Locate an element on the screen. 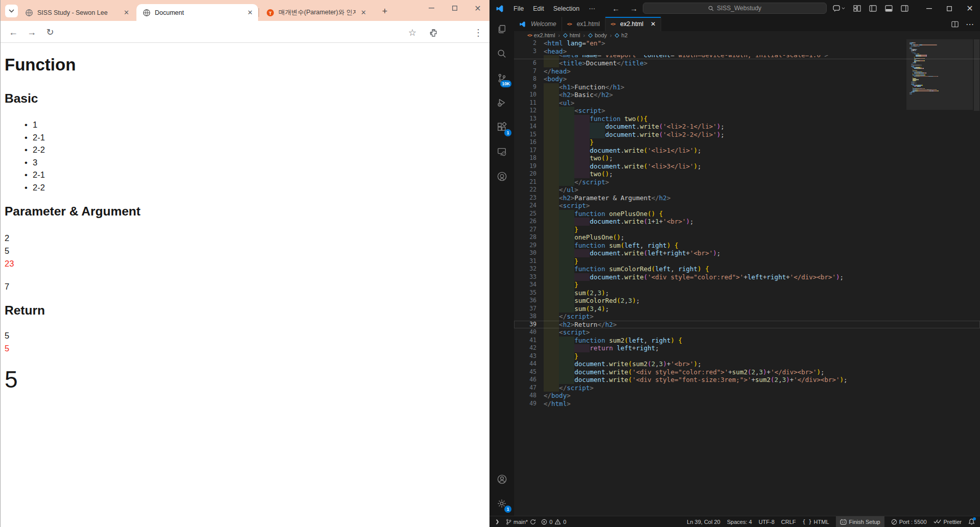 The width and height of the screenshot is (980, 527). more-actions-icon: ⋯ is located at coordinates (970, 25).